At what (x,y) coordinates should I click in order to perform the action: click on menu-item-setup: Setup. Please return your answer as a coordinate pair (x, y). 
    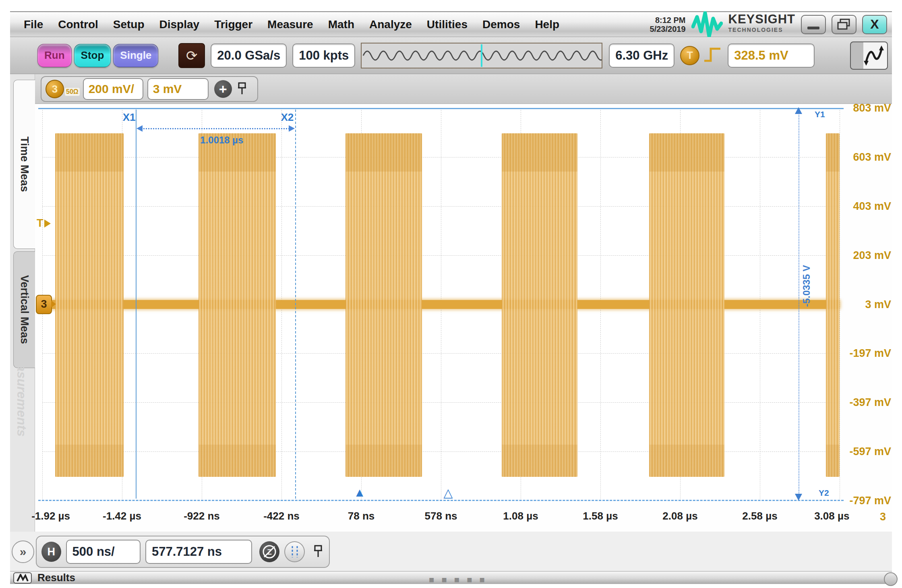
    Looking at the image, I should click on (129, 25).